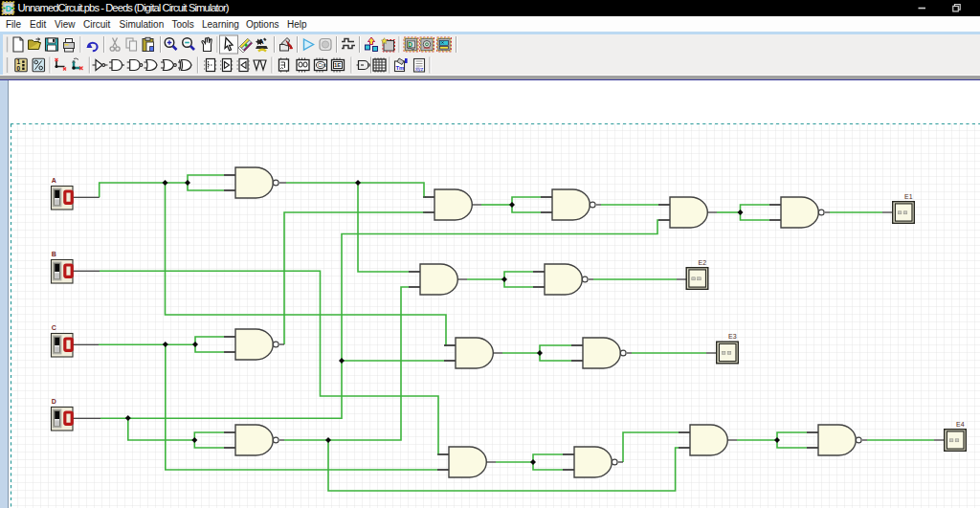 This screenshot has width=980, height=508. What do you see at coordinates (909, 197) in the screenshot?
I see `svg-text: E1` at bounding box center [909, 197].